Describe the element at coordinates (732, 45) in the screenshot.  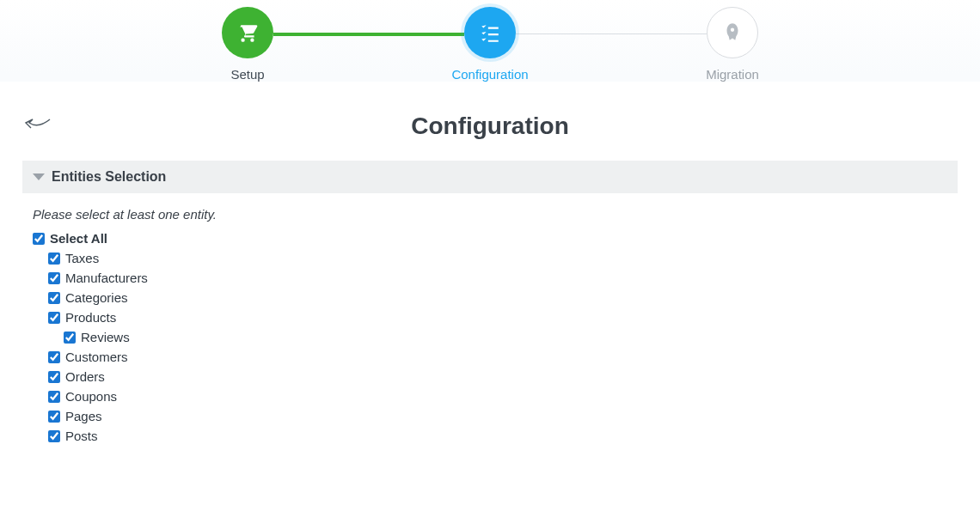
I see `step-migration: Migration` at that location.